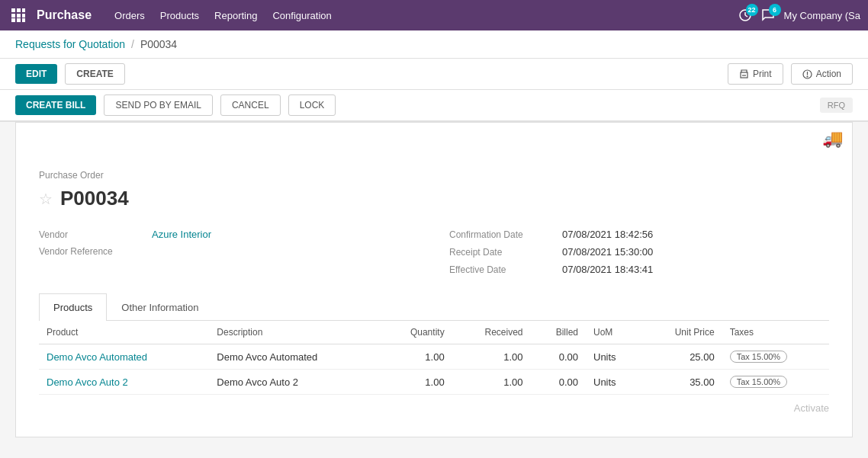 The height and width of the screenshot is (458, 868). What do you see at coordinates (70, 44) in the screenshot?
I see `breadcrumb-parent: Requests for Quotation` at bounding box center [70, 44].